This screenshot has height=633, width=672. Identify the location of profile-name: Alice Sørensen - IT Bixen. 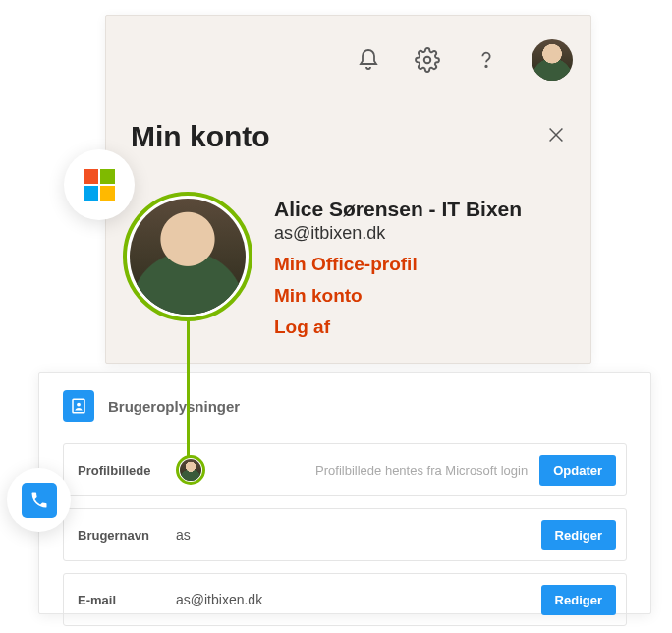
(398, 209).